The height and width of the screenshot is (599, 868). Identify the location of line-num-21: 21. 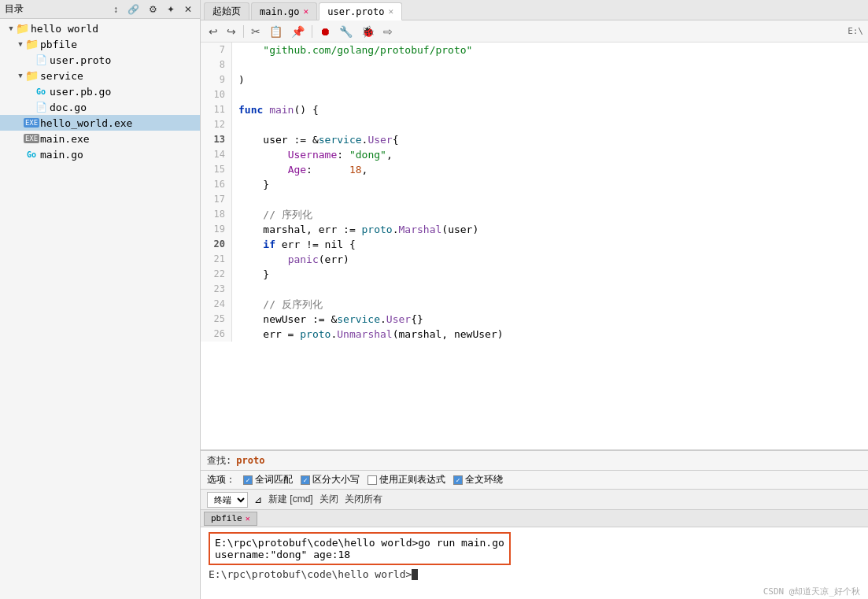
(216, 260).